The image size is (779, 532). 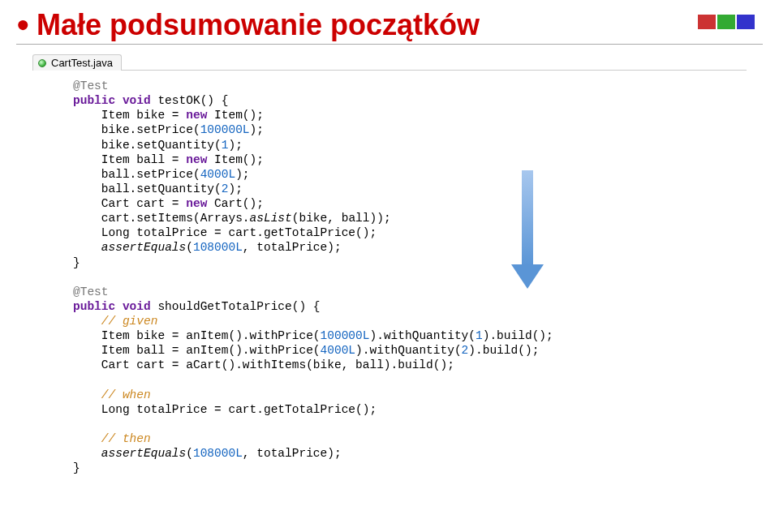 I want to click on arrow-stem, so click(x=527, y=218).